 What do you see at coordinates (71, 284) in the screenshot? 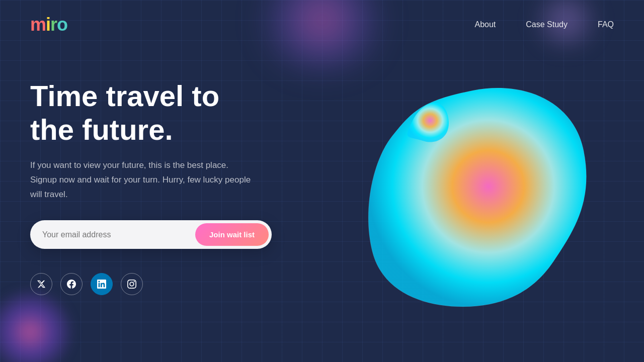
I see `facebook-icon` at bounding box center [71, 284].